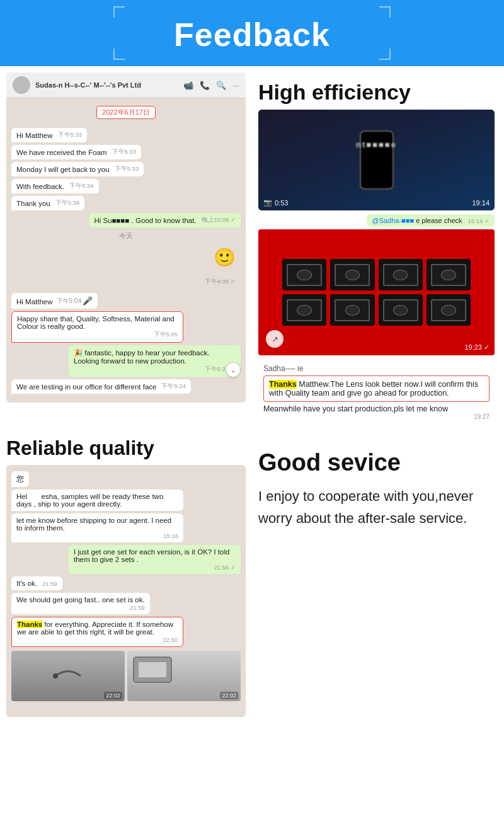 The width and height of the screenshot is (504, 819). What do you see at coordinates (377, 160) in the screenshot?
I see `video-card: nt■■■■e 📷 0:53 19:14` at bounding box center [377, 160].